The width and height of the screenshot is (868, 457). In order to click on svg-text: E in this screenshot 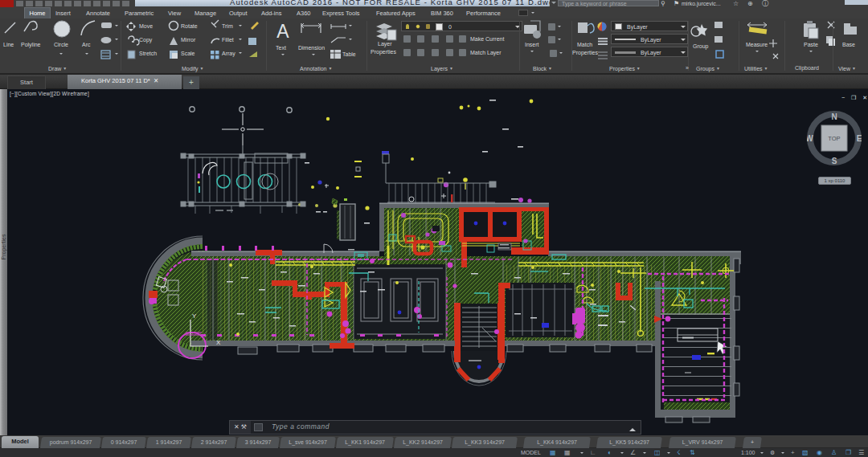, I will do `click(859, 138)`.